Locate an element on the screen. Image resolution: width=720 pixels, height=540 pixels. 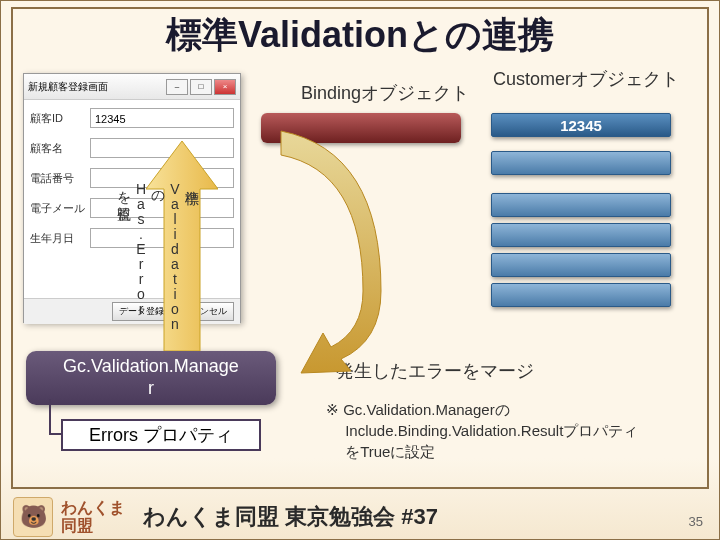
customer-id-field: 12345 is located at coordinates (162, 118).